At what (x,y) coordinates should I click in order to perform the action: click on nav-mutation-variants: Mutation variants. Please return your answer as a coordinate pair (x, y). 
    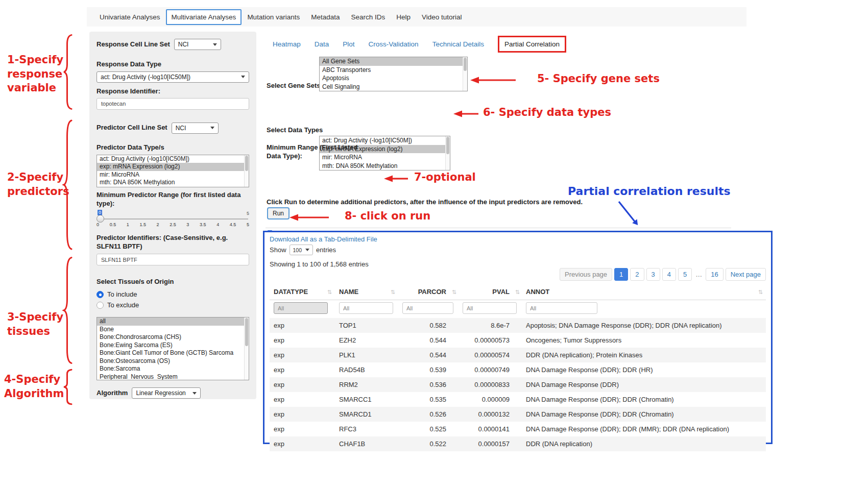
    Looking at the image, I should click on (274, 17).